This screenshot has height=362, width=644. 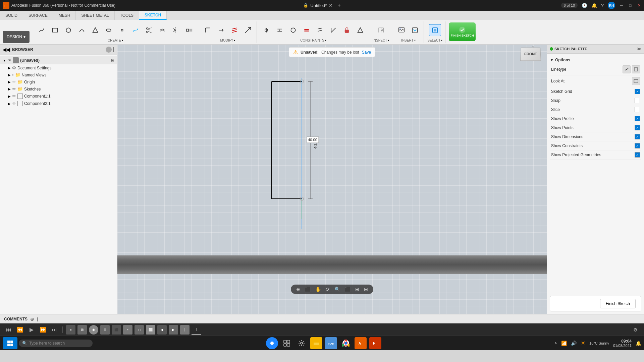 I want to click on timeline-settings-icon: ⚙, so click(x=635, y=330).